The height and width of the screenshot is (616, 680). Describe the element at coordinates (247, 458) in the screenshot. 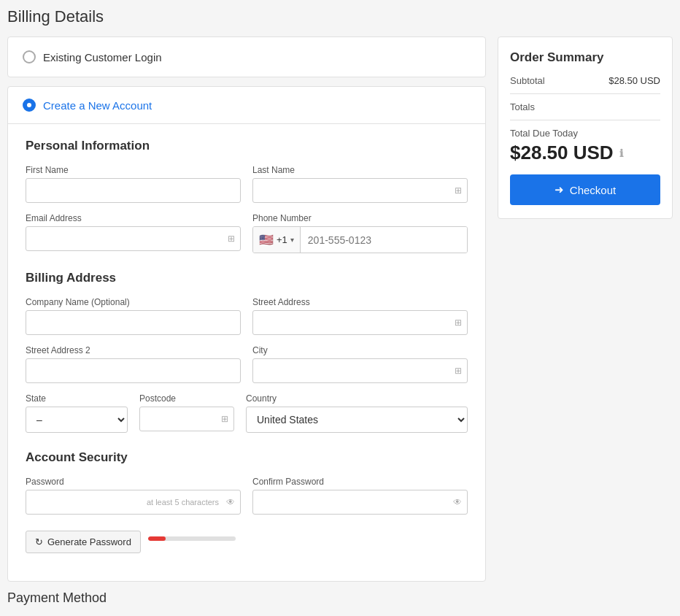

I see `account-security-title: Account Security` at that location.